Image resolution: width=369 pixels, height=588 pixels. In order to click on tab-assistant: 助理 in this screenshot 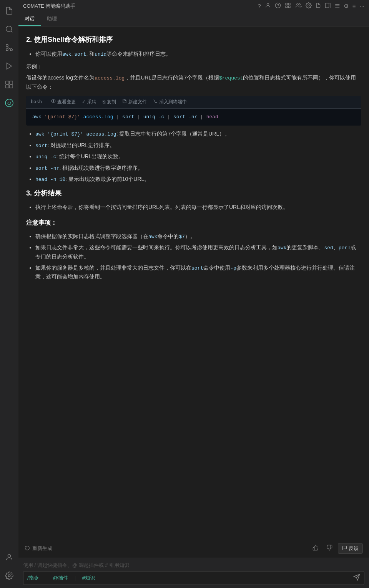, I will do `click(52, 19)`.